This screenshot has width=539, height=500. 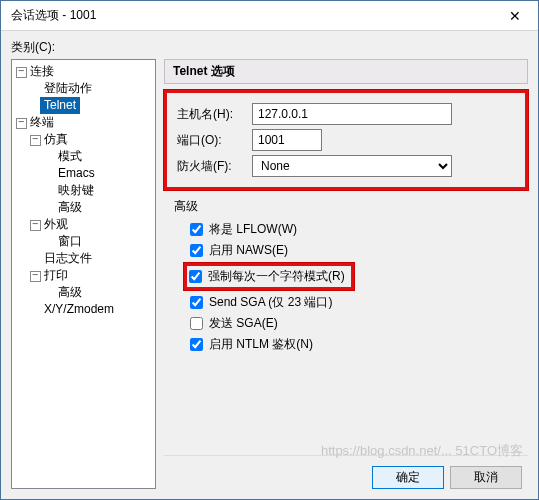 I want to click on tree-node-connection: 连接, so click(x=36, y=72).